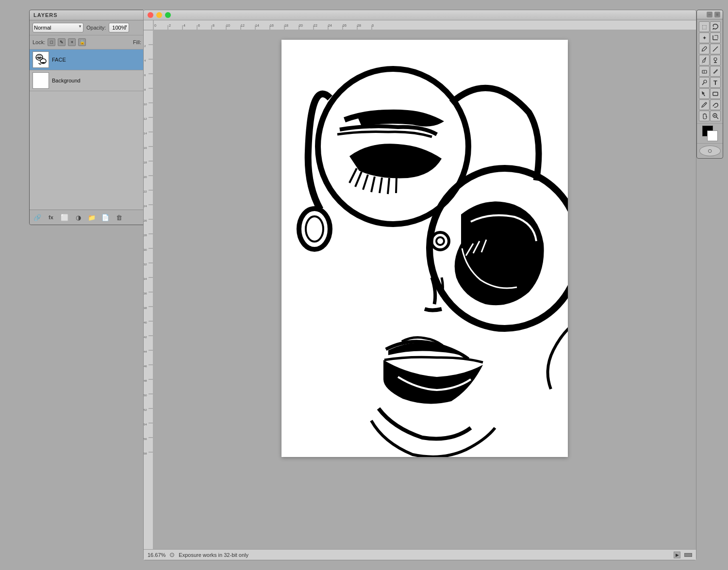  I want to click on pen-tool-button, so click(704, 105).